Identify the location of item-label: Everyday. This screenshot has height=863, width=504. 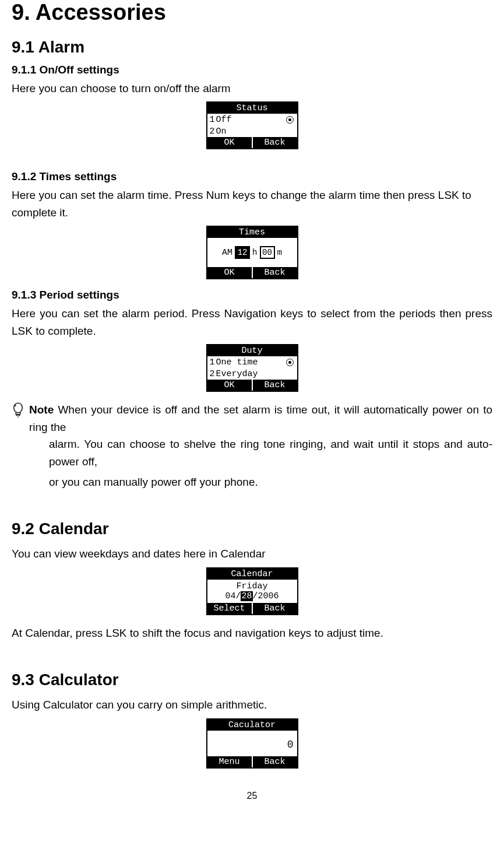
(237, 374).